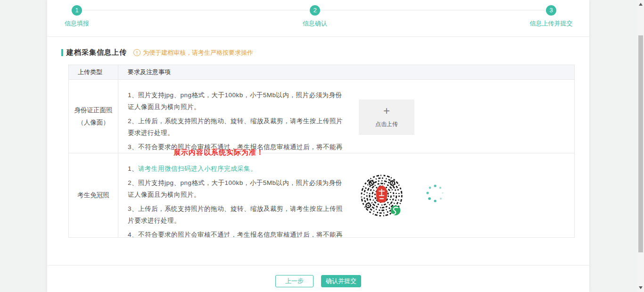 Image resolution: width=644 pixels, height=292 pixels. What do you see at coordinates (641, 144) in the screenshot?
I see `scrollbar-thumb` at bounding box center [641, 144].